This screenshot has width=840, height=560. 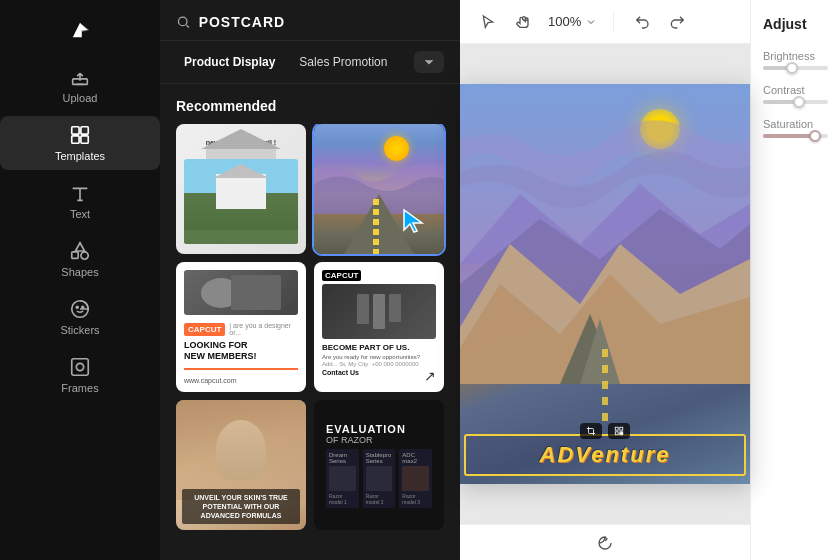 I want to click on image-overlay-controls, so click(x=605, y=431).